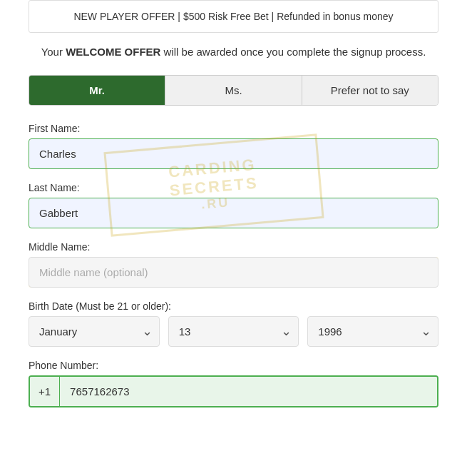  I want to click on phone-section: Phone Number: +1, so click(234, 384).